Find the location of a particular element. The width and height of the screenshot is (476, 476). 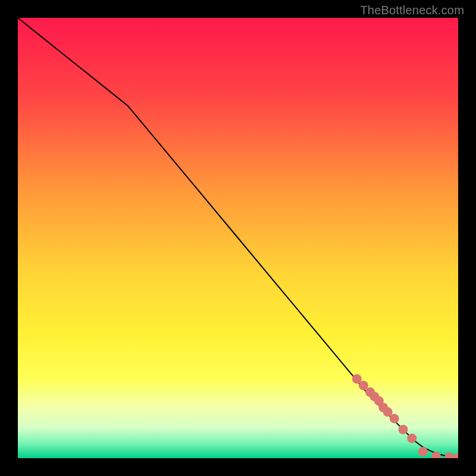

attribution-text: TheBottleneck.com is located at coordinates (412, 11).